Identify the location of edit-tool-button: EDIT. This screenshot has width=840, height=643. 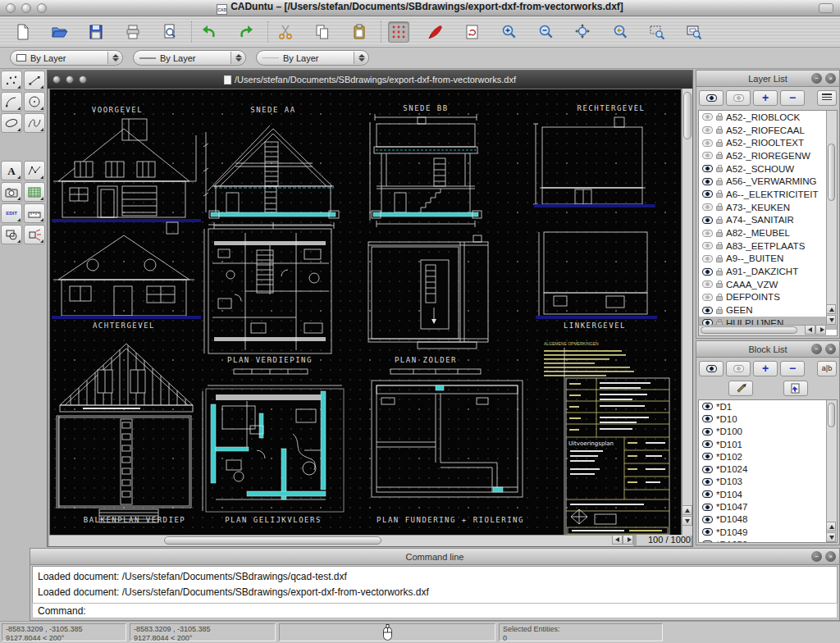
(11, 213).